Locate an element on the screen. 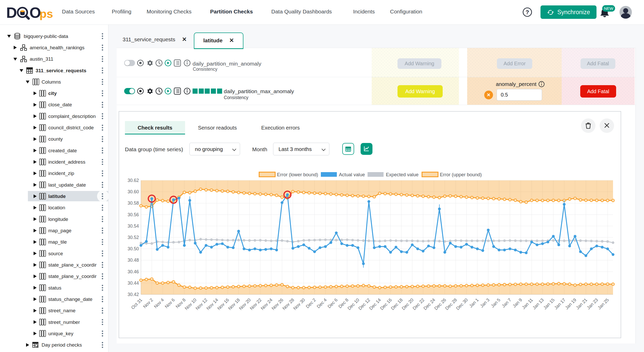 This screenshot has width=644, height=352. svg-text: 30.44 is located at coordinates (133, 283).